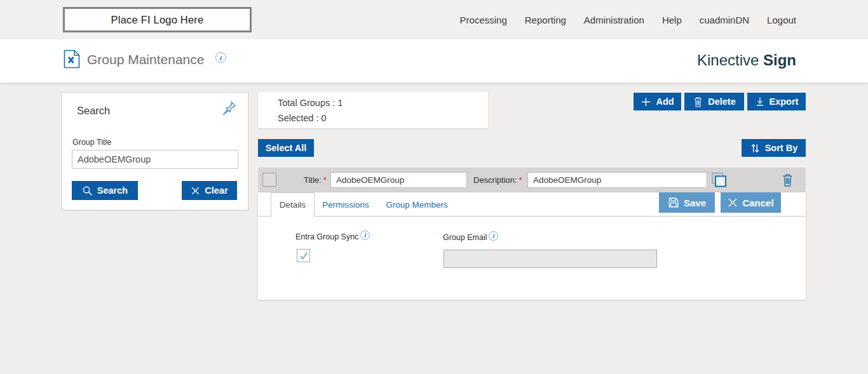 Image resolution: width=868 pixels, height=374 pixels. What do you see at coordinates (545, 20) in the screenshot?
I see `nav-reporting: Reporting` at bounding box center [545, 20].